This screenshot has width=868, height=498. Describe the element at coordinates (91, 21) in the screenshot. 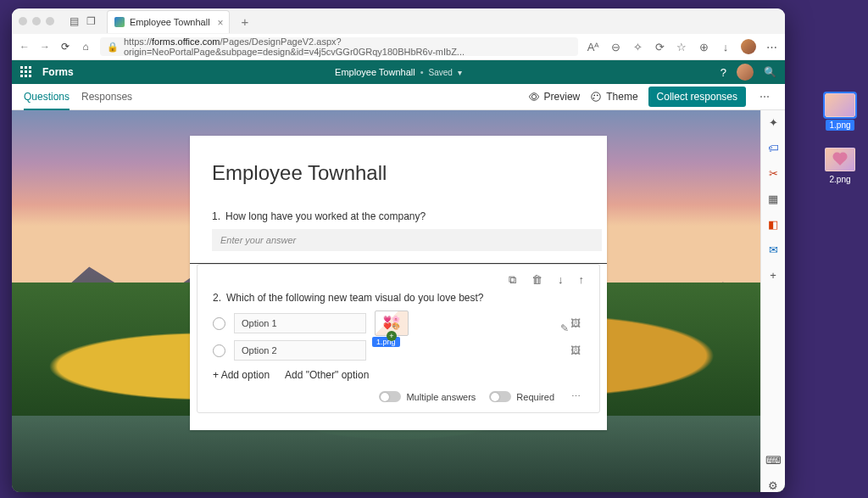

I see `tabs-icon: ❐` at that location.